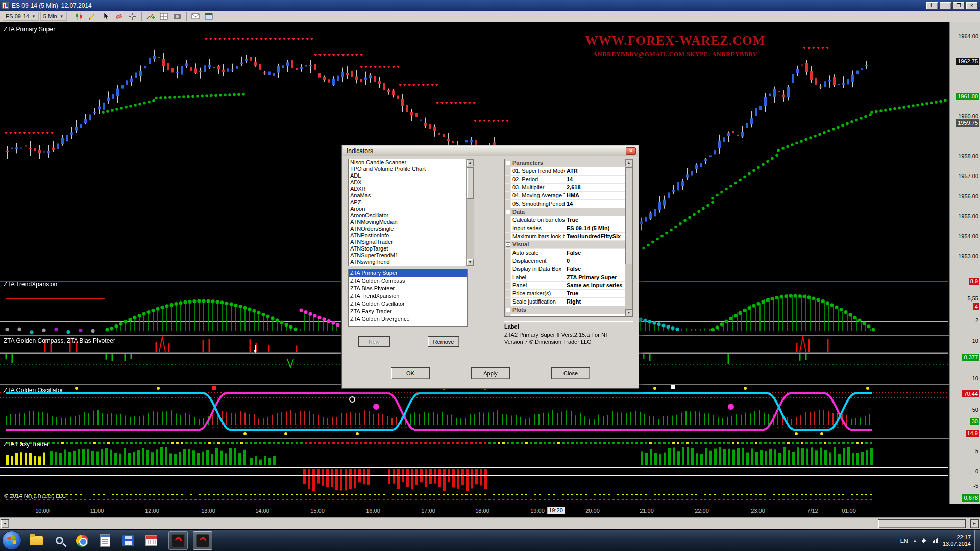 The width and height of the screenshot is (980, 551). I want to click on available-indicators-list: ▲ ▼ Nison Candle ScannerTPO and Volume P…, so click(411, 212).